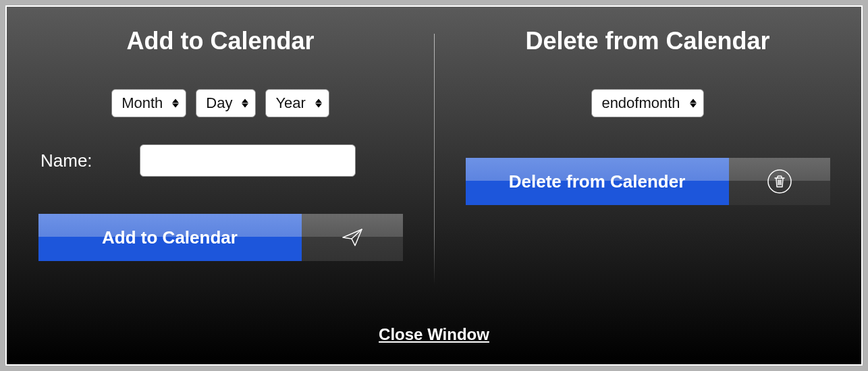  I want to click on name-row: Name:, so click(220, 161).